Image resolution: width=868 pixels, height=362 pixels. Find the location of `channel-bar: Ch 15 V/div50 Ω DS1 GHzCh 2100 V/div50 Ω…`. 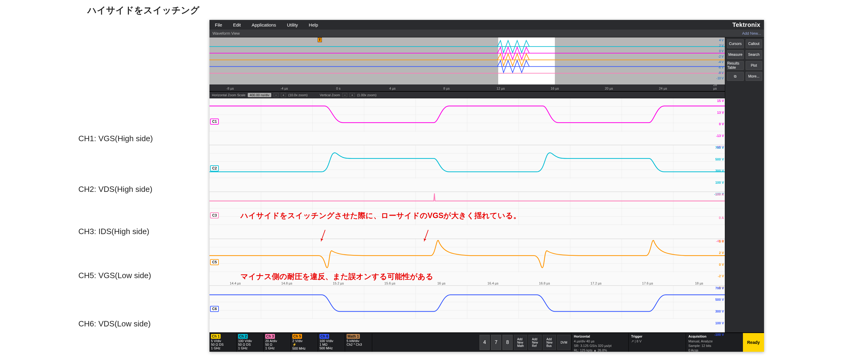

channel-bar: Ch 15 V/div50 Ω DS1 GHzCh 2100 V/div50 Ω… is located at coordinates (487, 342).